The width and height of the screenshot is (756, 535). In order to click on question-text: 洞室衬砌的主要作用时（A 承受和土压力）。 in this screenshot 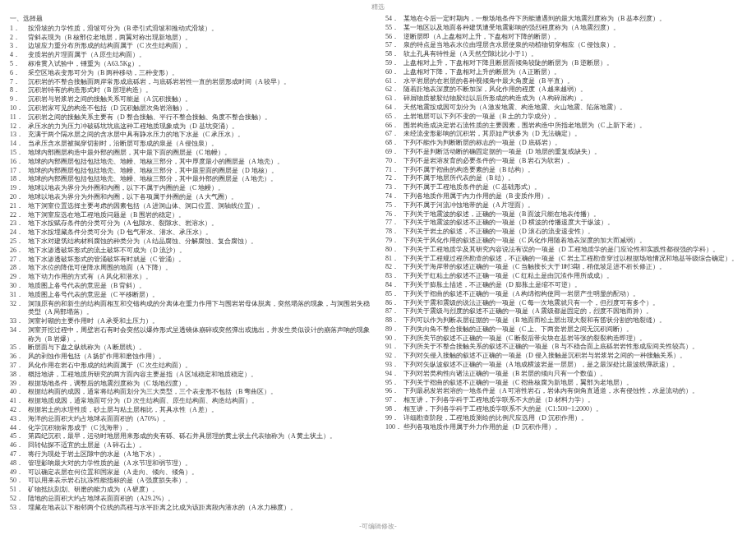, I will do `click(199, 322)`.